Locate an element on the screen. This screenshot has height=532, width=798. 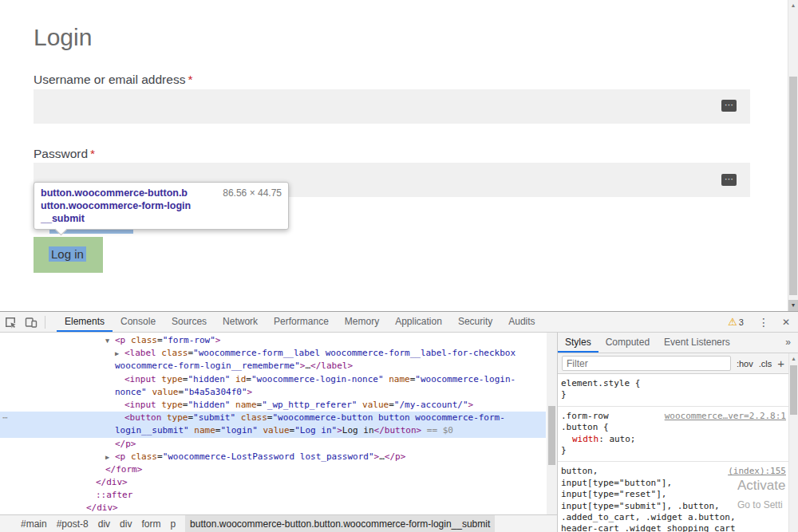
tab-styles: Styles is located at coordinates (578, 343).